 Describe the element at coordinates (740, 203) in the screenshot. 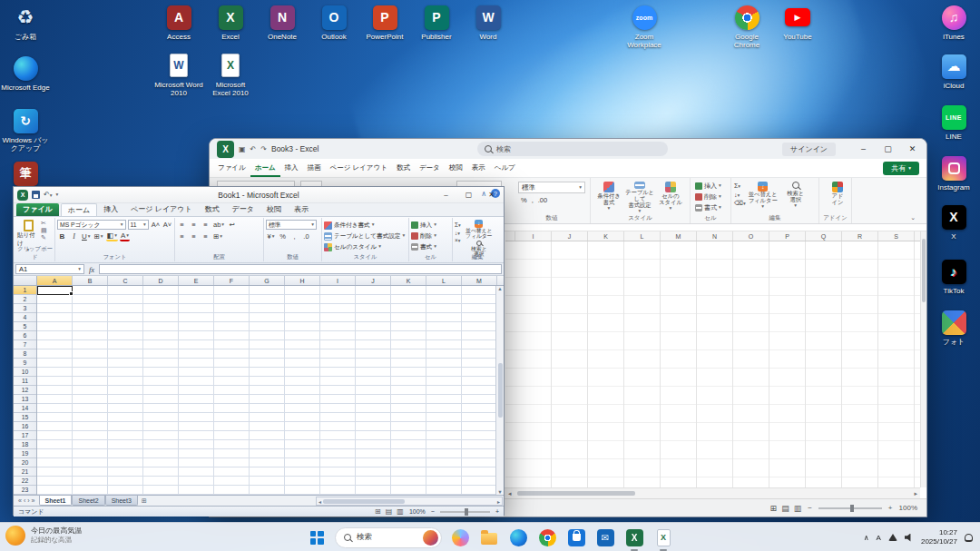

I see `clear-button: ⌫▾` at that location.